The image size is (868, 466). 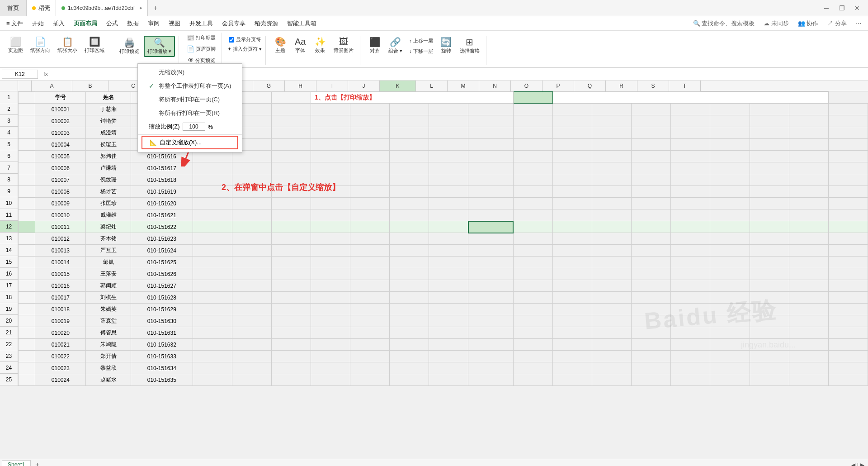 What do you see at coordinates (61, 109) in the screenshot?
I see `cell-A2: 010001` at bounding box center [61, 109].